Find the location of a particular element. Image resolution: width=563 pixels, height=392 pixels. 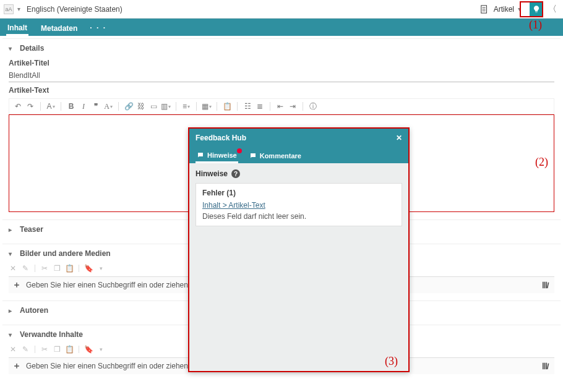

article-title-label: Artikel-Titel is located at coordinates (282, 63).